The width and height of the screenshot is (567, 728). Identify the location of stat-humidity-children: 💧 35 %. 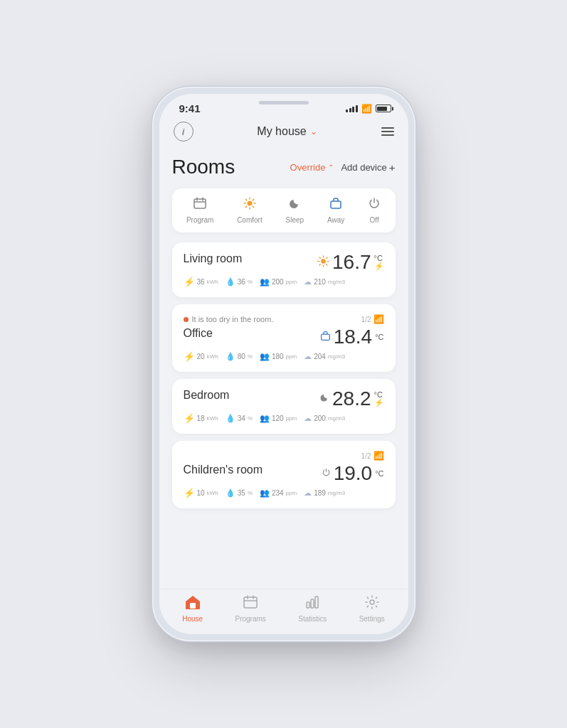
(239, 493).